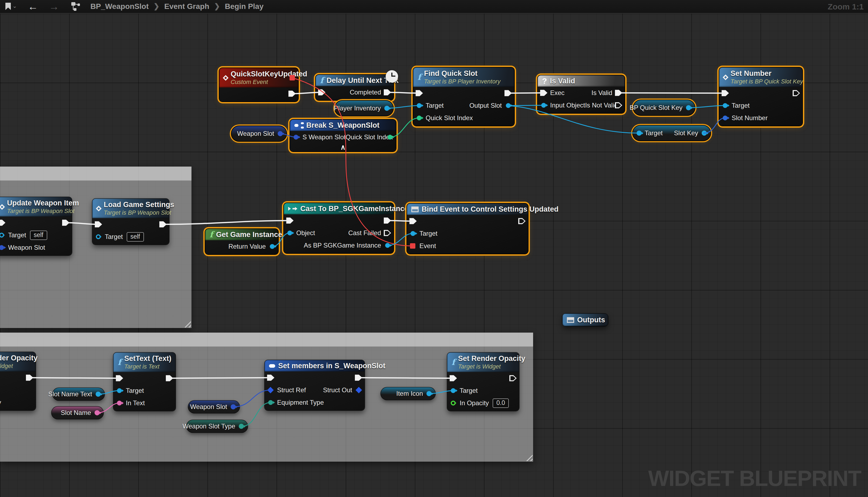 The image size is (868, 497). I want to click on node-event-quickslotkeyupdated: QuickSlotKeyUpdatedCustom Event, so click(259, 85).